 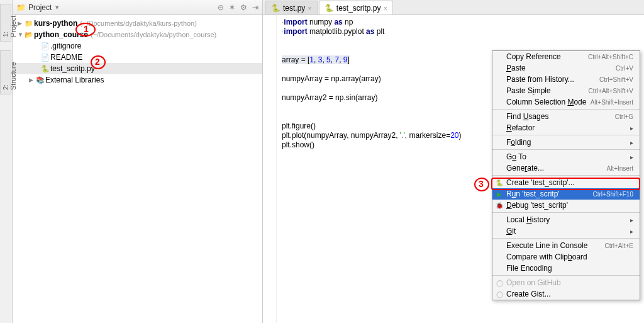 I want to click on tree-file-readme: 📄 README, so click(x=137, y=57).